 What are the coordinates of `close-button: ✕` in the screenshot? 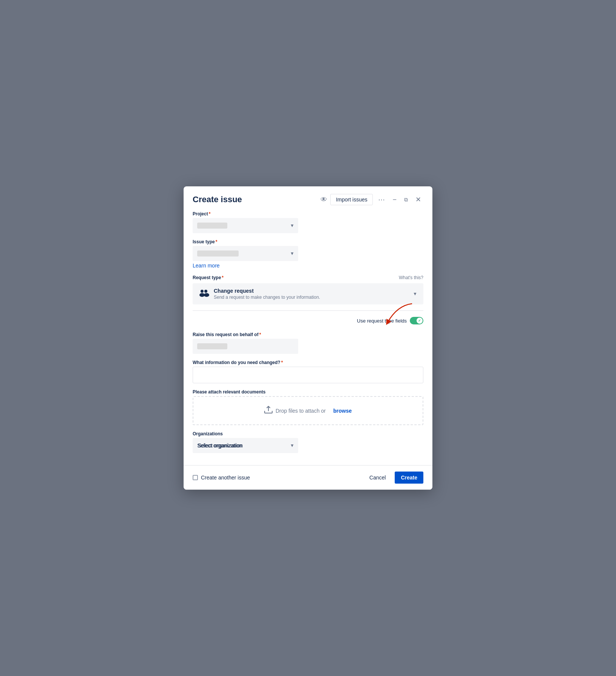 It's located at (418, 200).